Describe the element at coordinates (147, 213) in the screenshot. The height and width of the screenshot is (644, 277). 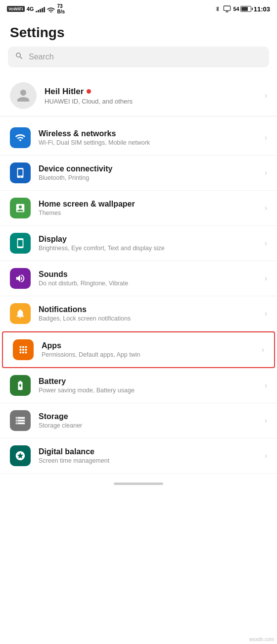
I see `homescreen-subtitle: Themes` at that location.